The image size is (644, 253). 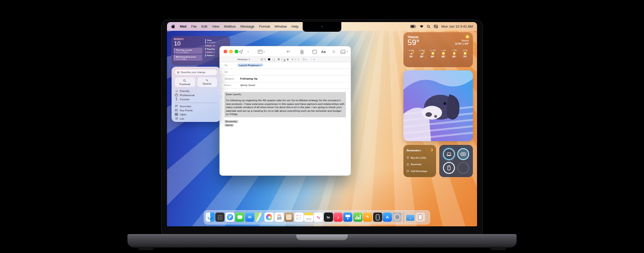 I want to click on reminder-item: Expenses, so click(x=420, y=164).